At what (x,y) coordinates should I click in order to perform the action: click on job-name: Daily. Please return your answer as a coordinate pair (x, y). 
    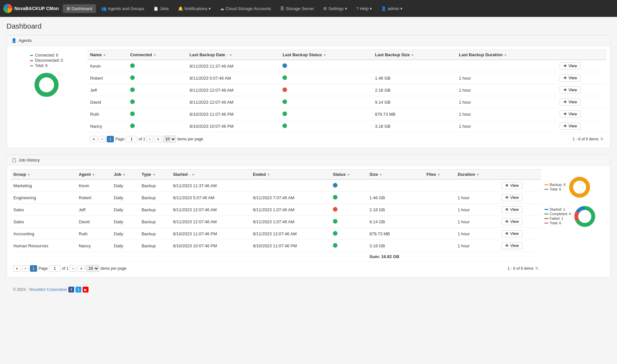
    Looking at the image, I should click on (125, 246).